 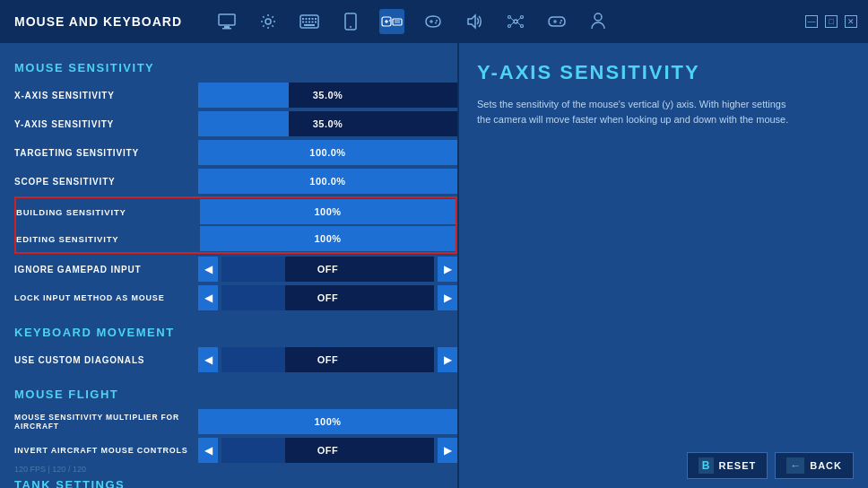 I want to click on editing-value: 100%, so click(x=328, y=239).